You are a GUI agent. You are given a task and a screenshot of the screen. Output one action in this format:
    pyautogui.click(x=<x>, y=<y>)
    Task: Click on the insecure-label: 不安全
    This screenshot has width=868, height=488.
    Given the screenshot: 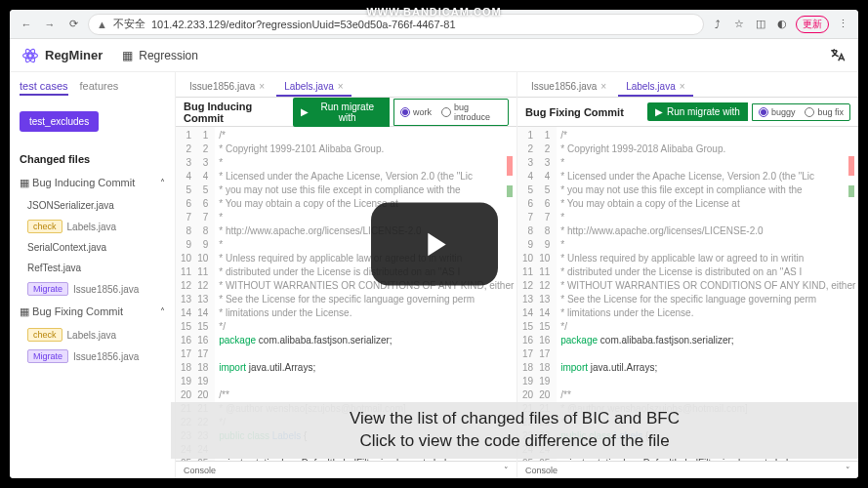 What is the action you would take?
    pyautogui.click(x=129, y=23)
    